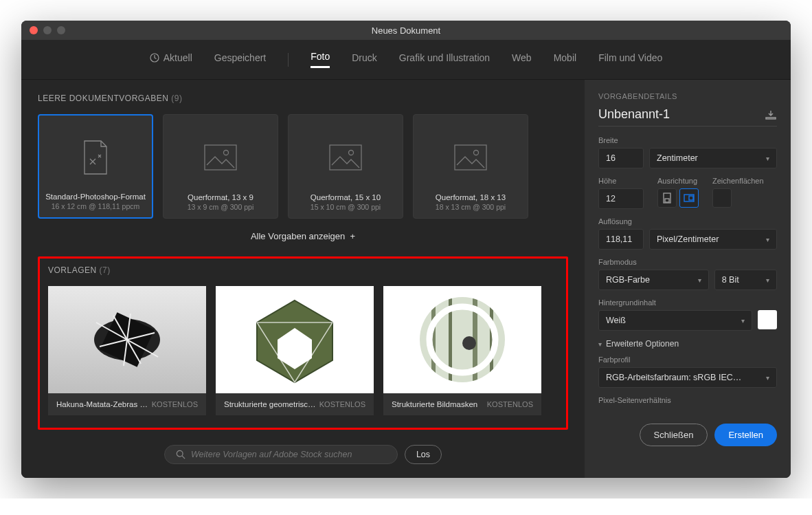  What do you see at coordinates (621, 239) in the screenshot?
I see `resolution-input` at bounding box center [621, 239].